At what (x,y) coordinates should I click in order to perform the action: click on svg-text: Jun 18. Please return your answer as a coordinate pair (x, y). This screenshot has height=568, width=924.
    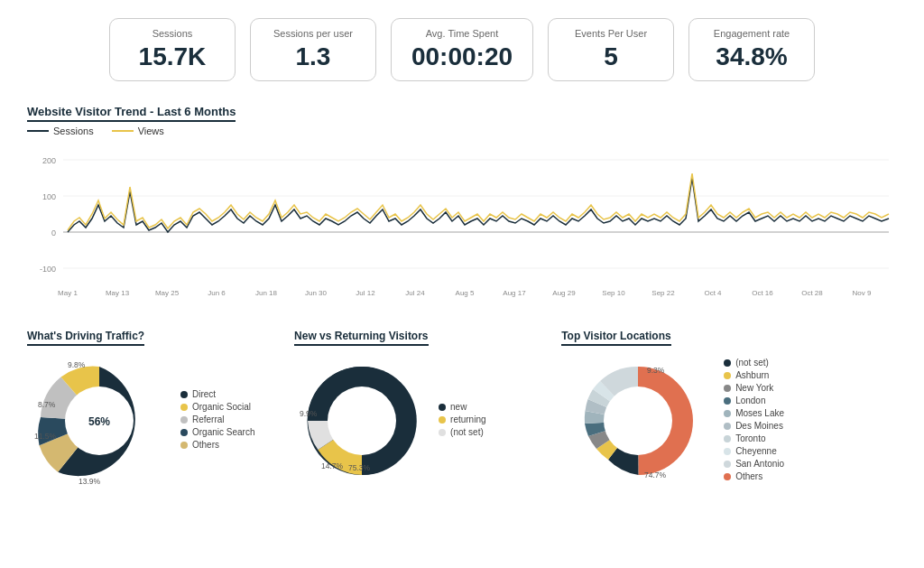
    Looking at the image, I should click on (267, 293).